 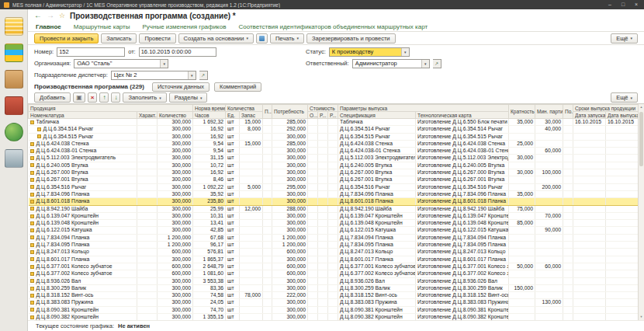 I want to click on scroll-thumb, so click(x=641, y=139).